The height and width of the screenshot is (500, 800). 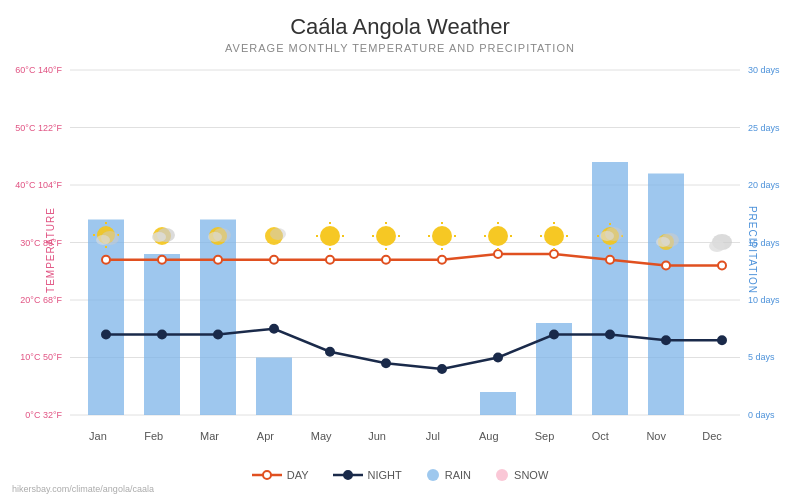 I want to click on day-dot-nov, so click(x=666, y=266).